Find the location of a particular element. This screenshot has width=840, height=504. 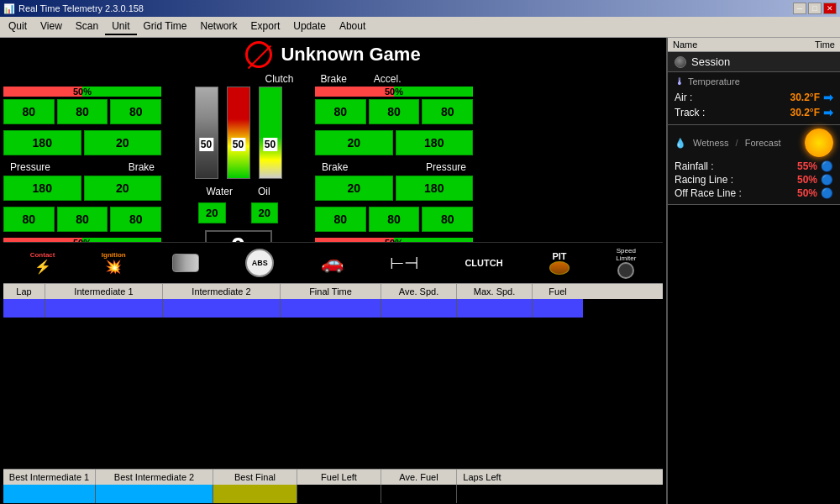

menu-quit: Quit is located at coordinates (18, 27).